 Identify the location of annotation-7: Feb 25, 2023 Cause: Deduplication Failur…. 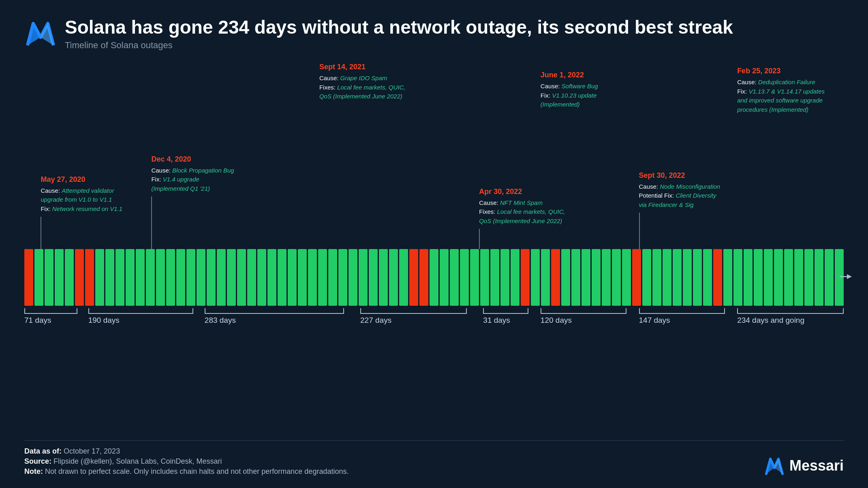
(784, 92).